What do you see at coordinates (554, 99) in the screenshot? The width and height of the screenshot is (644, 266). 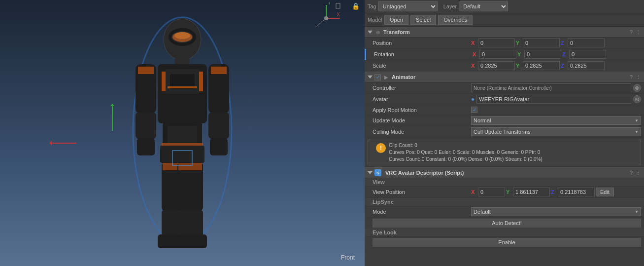 I see `avatar-field: WEEYER RIGAvatar` at bounding box center [554, 99].